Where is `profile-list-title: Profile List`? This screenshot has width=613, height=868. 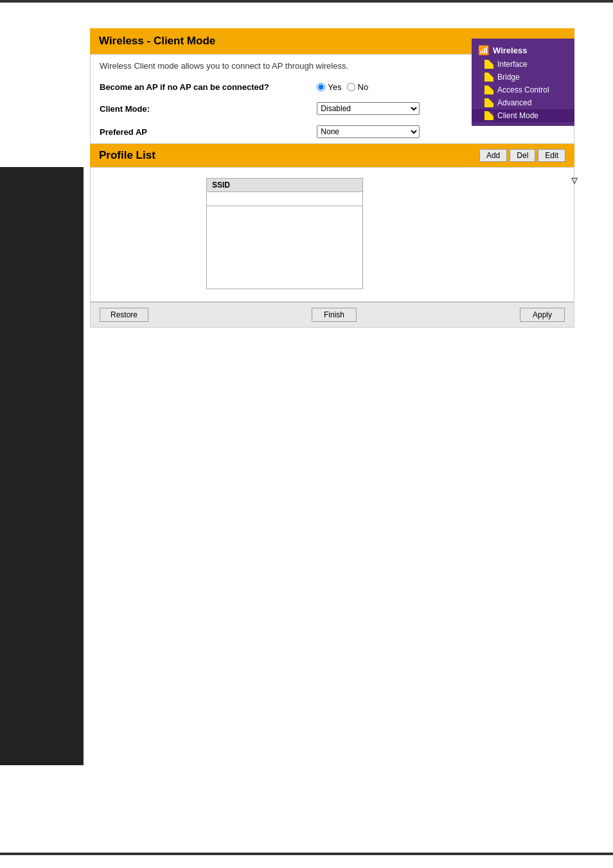
profile-list-title: Profile List is located at coordinates (127, 155).